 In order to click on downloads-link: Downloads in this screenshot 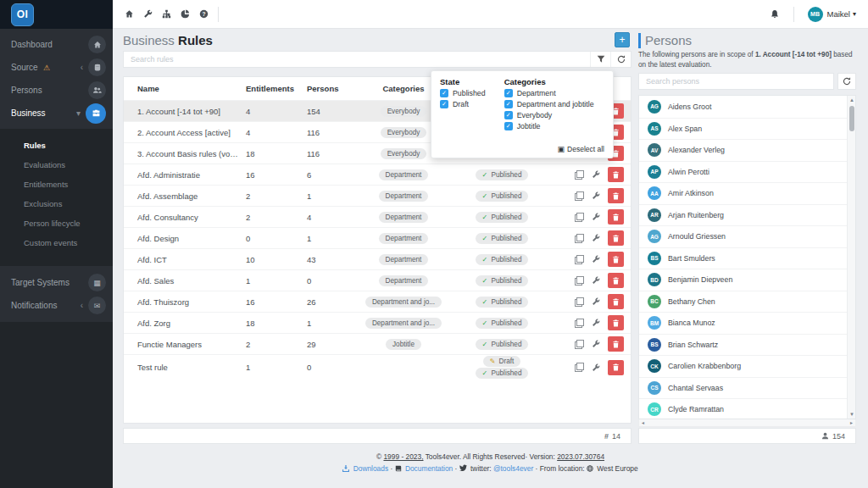, I will do `click(371, 469)`.